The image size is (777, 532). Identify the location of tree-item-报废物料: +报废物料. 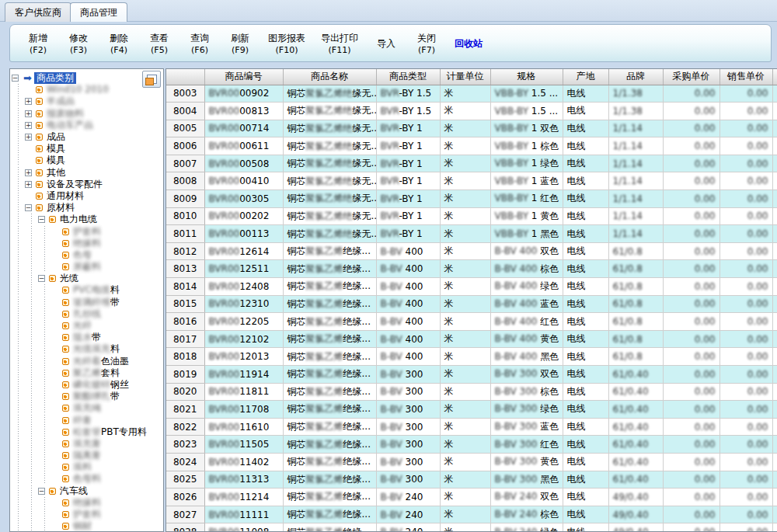
(87, 113).